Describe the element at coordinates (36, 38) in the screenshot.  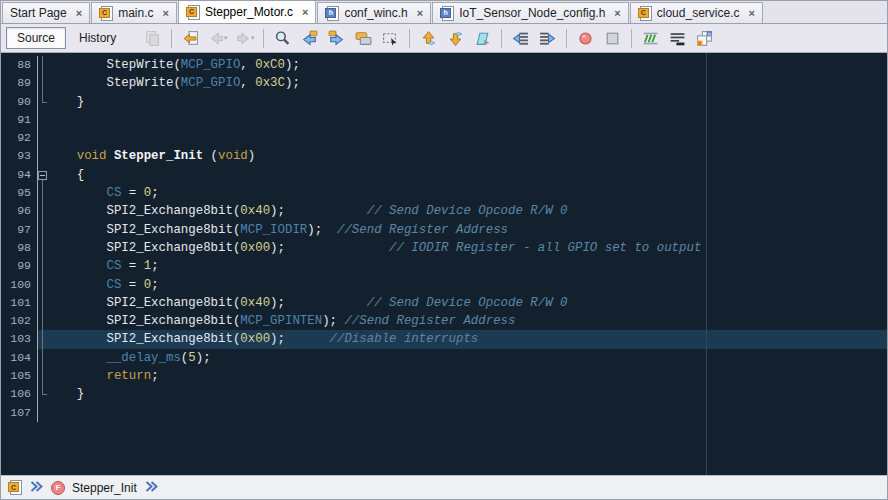
I see `source-view-button: Source` at that location.